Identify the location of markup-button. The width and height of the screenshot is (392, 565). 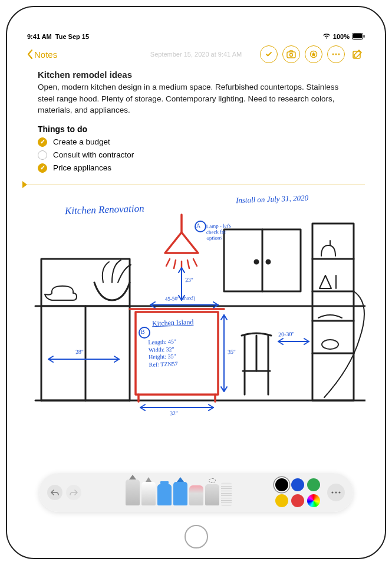
(314, 54).